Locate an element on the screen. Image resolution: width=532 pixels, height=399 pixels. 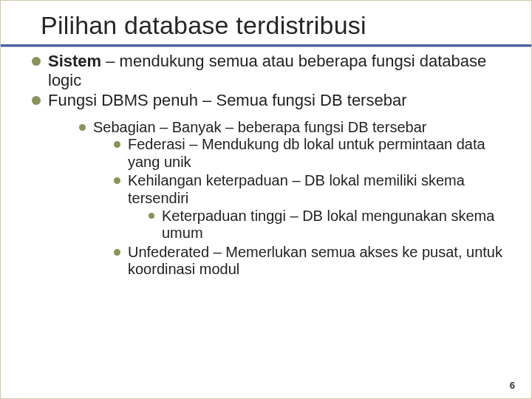
bullet-level1: Sistem – mendukung semua atau beberapa f… is located at coordinates (268, 71).